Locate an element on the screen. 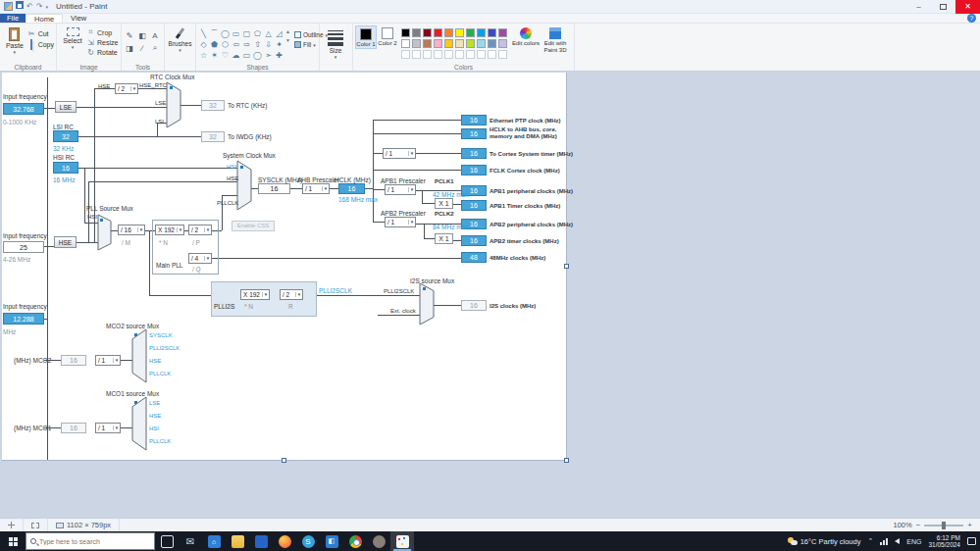  shape-arrow-left: ⇦ is located at coordinates (235, 45).